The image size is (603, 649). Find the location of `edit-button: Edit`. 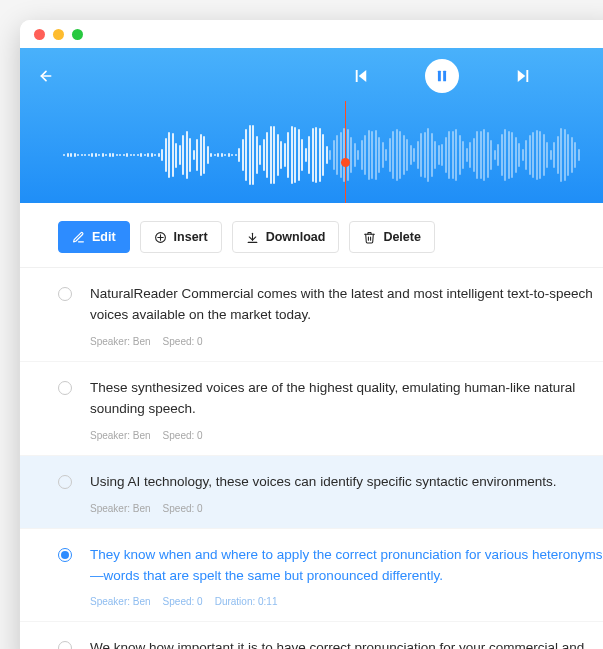

edit-button: Edit is located at coordinates (94, 237).